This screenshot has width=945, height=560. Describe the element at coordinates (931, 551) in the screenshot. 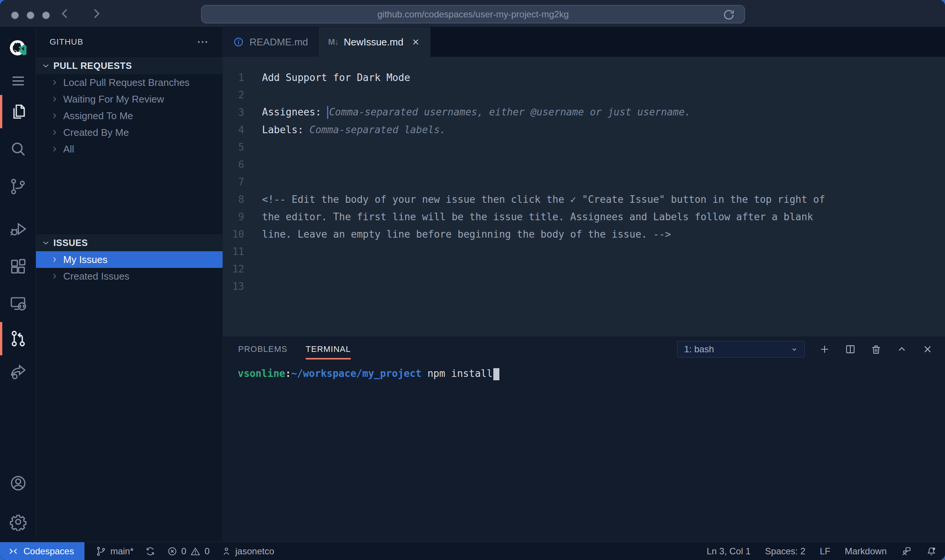

I see `notifications-button` at that location.